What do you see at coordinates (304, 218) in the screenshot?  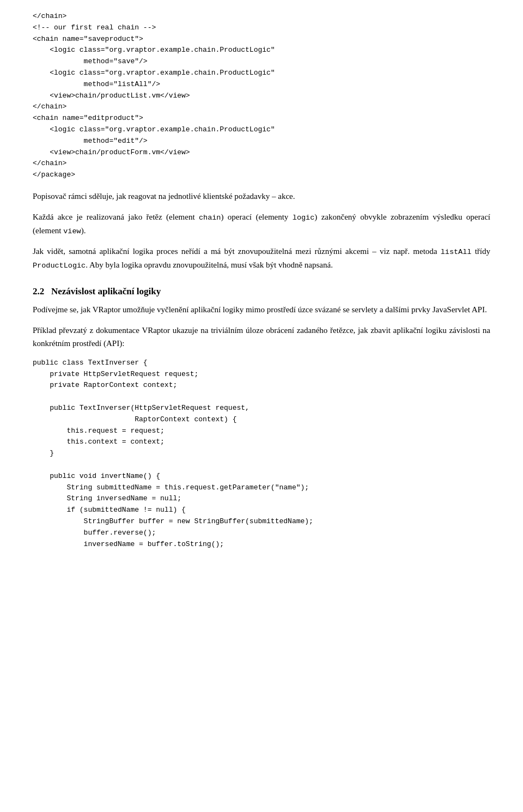 I see `code-inline-logic: logic` at bounding box center [304, 218].